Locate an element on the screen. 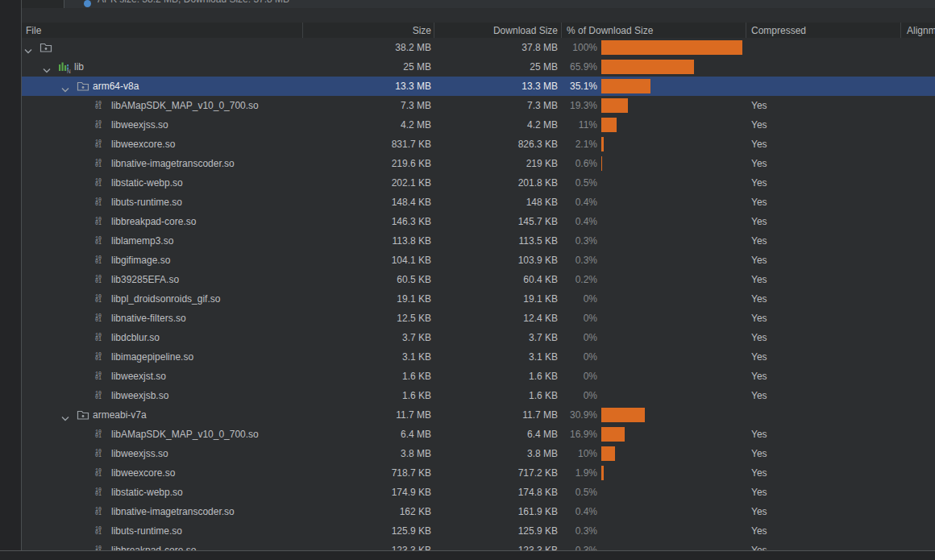 This screenshot has height=560, width=935. table-row: 1001 lib39285EFA.so 60.5 KB 60.4 KB 0.2%… is located at coordinates (468, 280).